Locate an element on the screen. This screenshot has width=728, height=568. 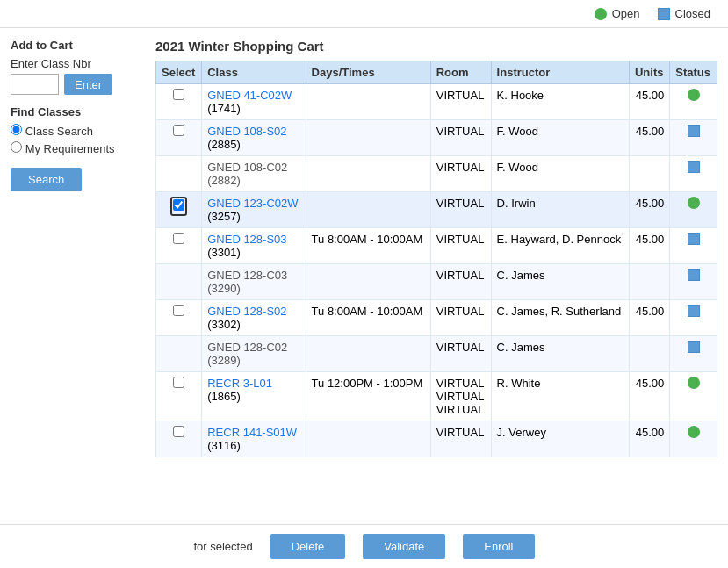
radio-group: Class Search My Requirements is located at coordinates (79, 140).